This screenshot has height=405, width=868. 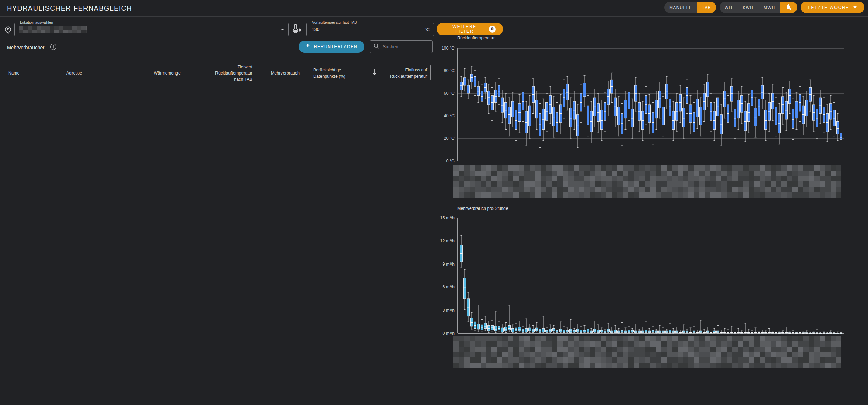 I want to click on svg-text: 20 °C, so click(x=449, y=138).